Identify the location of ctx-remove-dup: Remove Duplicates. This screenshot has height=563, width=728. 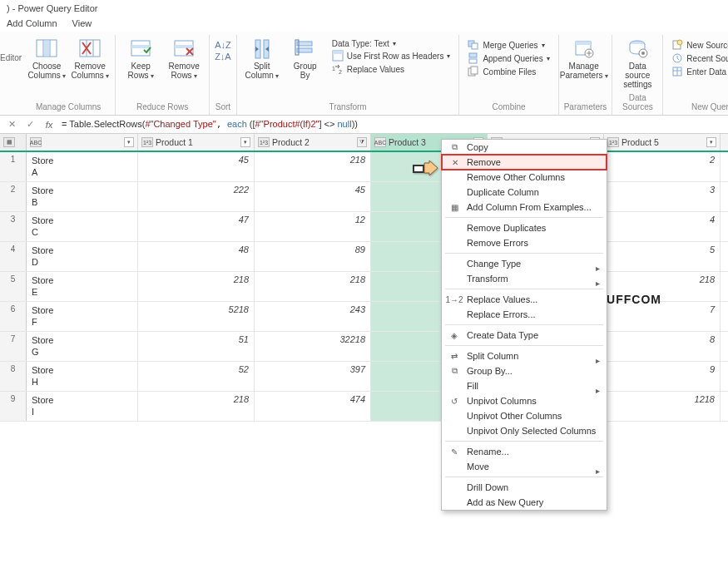
(524, 228).